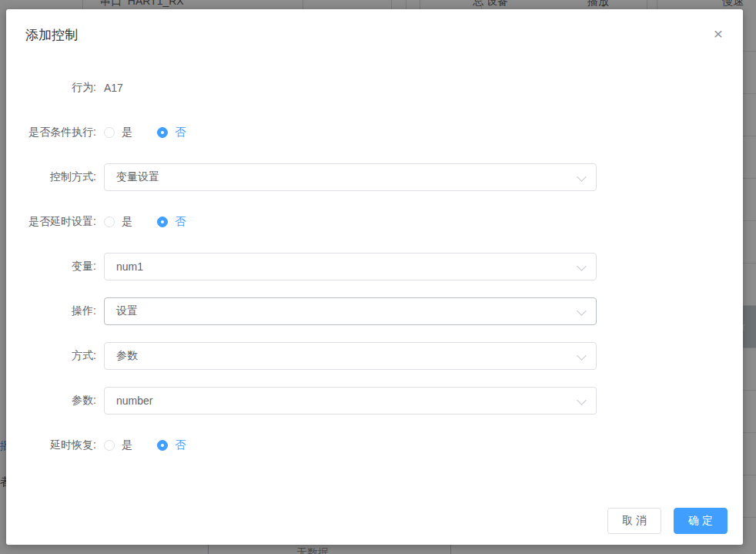 This screenshot has width=756, height=554. Describe the element at coordinates (129, 267) in the screenshot. I see `select-value: num1` at that location.